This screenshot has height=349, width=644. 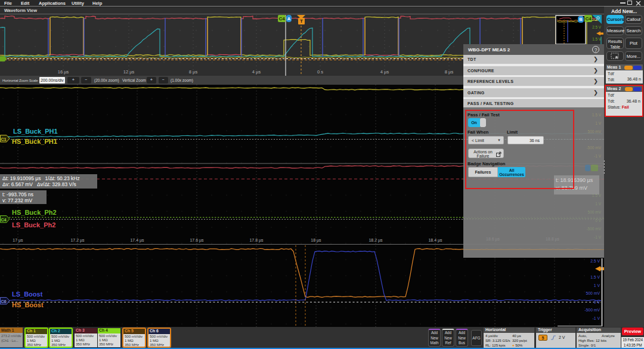 I want to click on svg-text: -500 mV, so click(x=592, y=310).